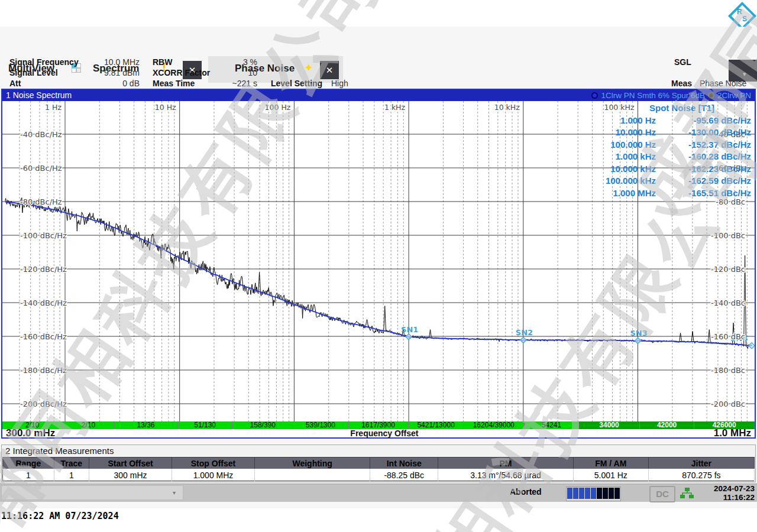  I want to click on svg-text: SN2, so click(524, 332).